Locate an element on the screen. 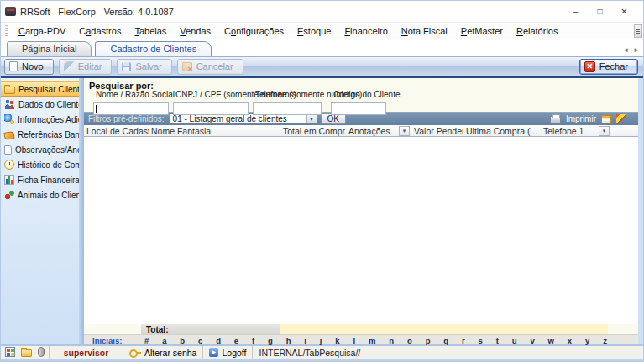 The width and height of the screenshot is (644, 362). menu-configura-es: Configurações is located at coordinates (254, 31).